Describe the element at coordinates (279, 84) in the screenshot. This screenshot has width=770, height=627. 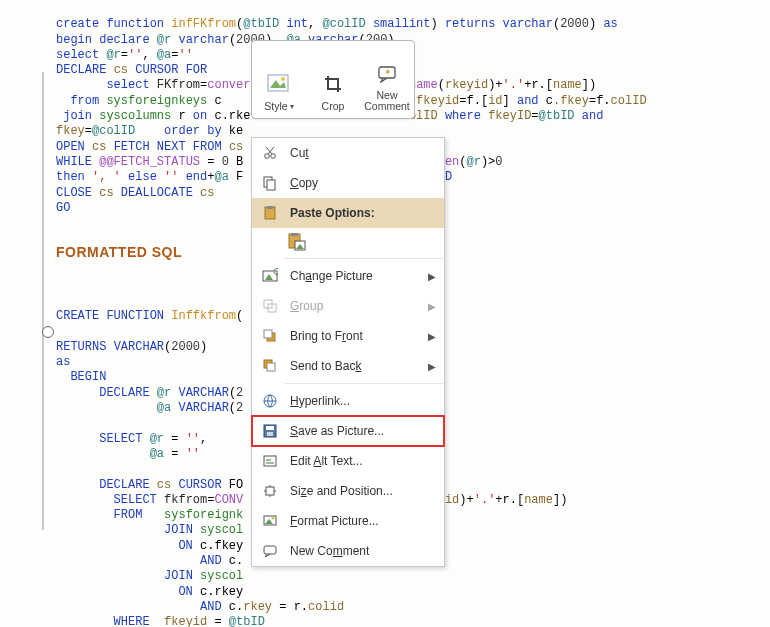
I see `style-icon` at that location.